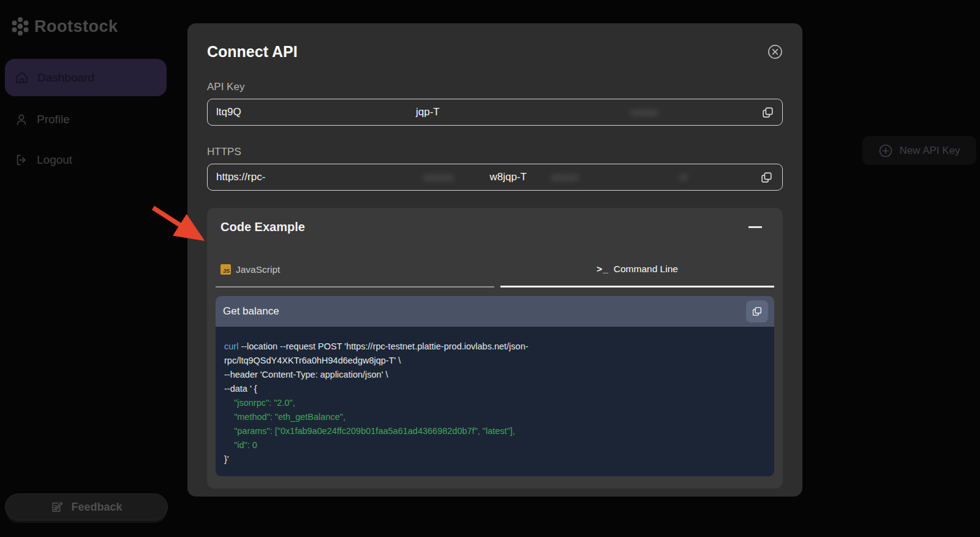  Describe the element at coordinates (496, 389) in the screenshot. I see `code-line: --data ' {` at that location.